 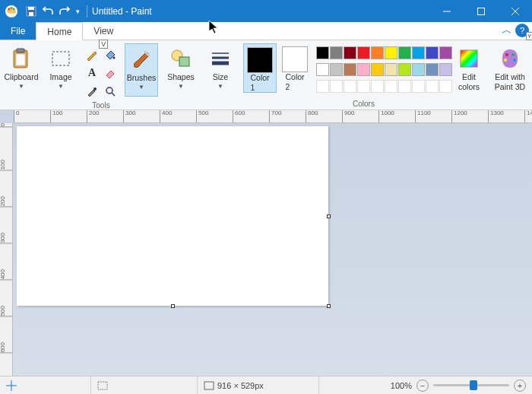 I want to click on image-select-button: Image ▼, so click(x=61, y=70).